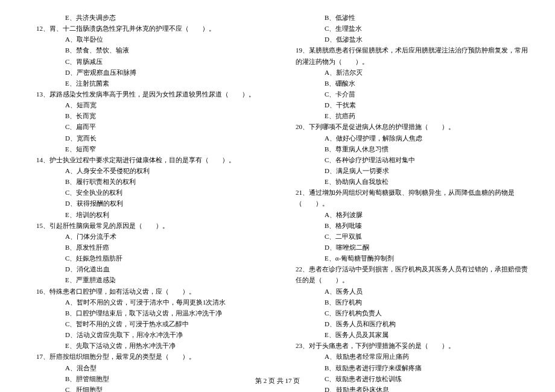 The height and width of the screenshot is (392, 555). I want to click on q17-option-a: A、混合型, so click(154, 368).